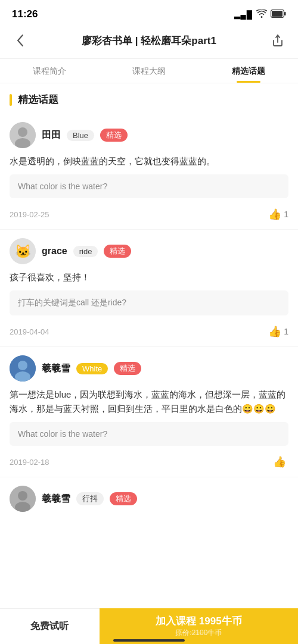 The image size is (298, 644). What do you see at coordinates (86, 251) in the screenshot?
I see `tag-label: ride` at bounding box center [86, 251].